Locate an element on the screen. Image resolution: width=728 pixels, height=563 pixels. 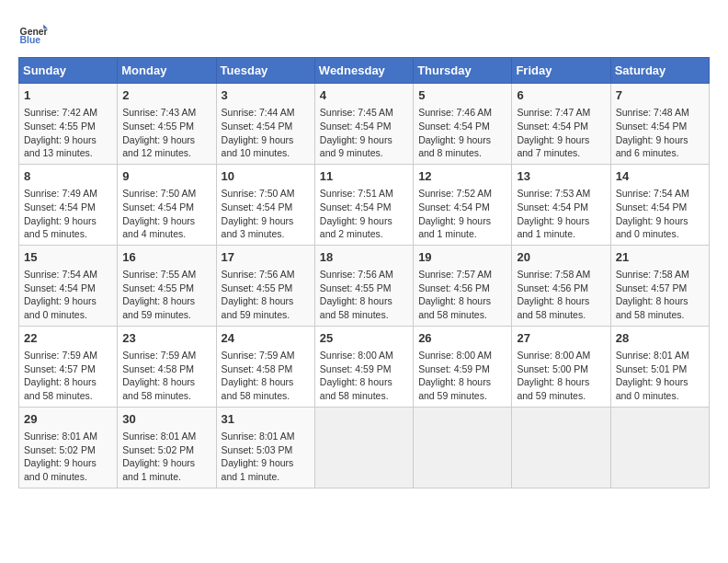
calendar-day-cell: 5Sunrise: 7:46 AMSunset: 4:54 PMDaylight… is located at coordinates (463, 124).